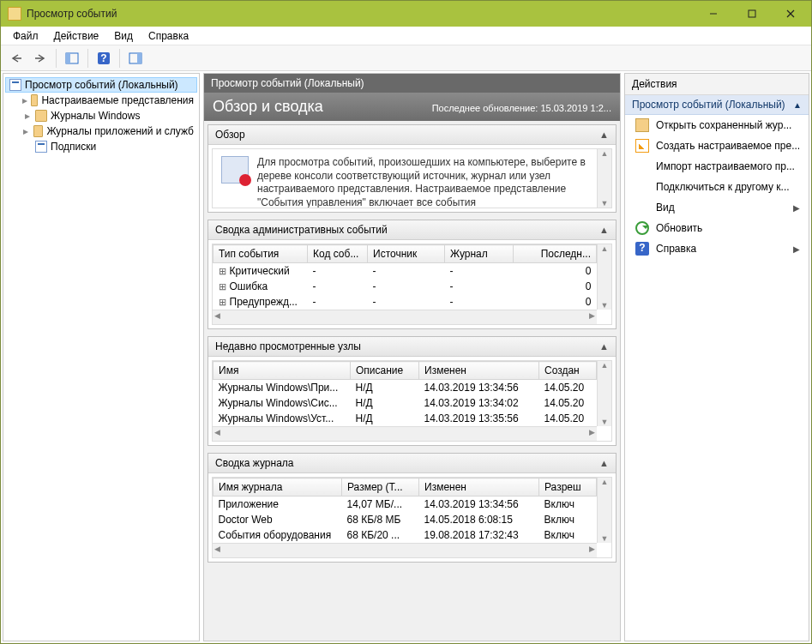 This screenshot has width=812, height=644. Describe the element at coordinates (791, 14) in the screenshot. I see `close-button` at that location.